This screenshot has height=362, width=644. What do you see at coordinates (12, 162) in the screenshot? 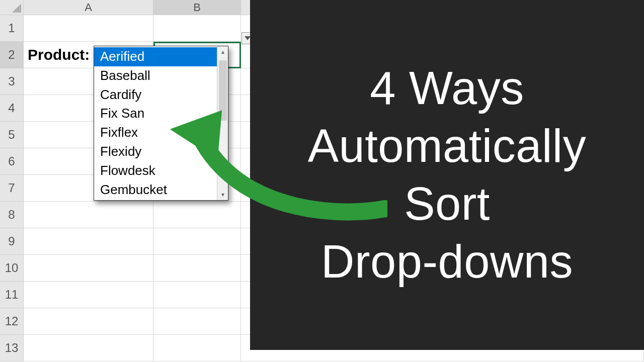
I see `row-header-6: 6` at bounding box center [12, 162].